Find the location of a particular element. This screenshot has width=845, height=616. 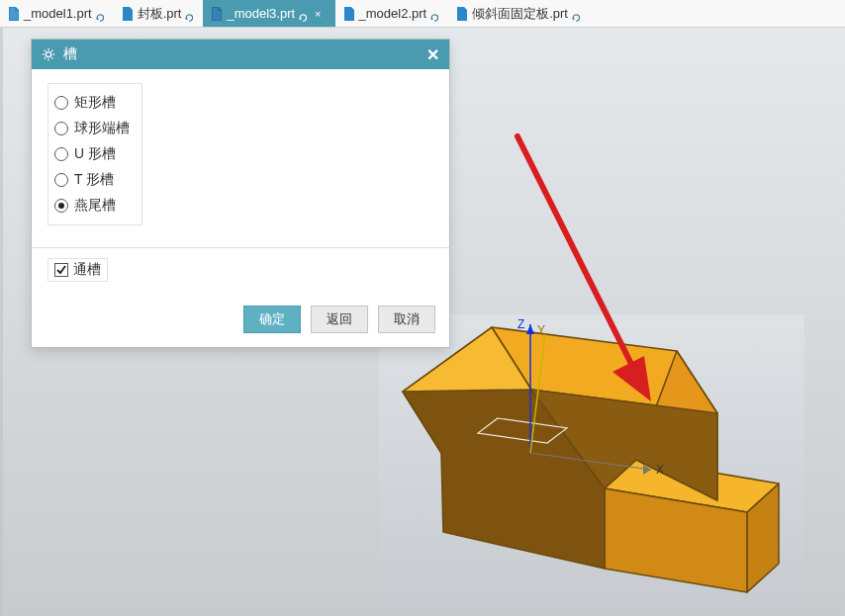

gear-icon is located at coordinates (48, 54).